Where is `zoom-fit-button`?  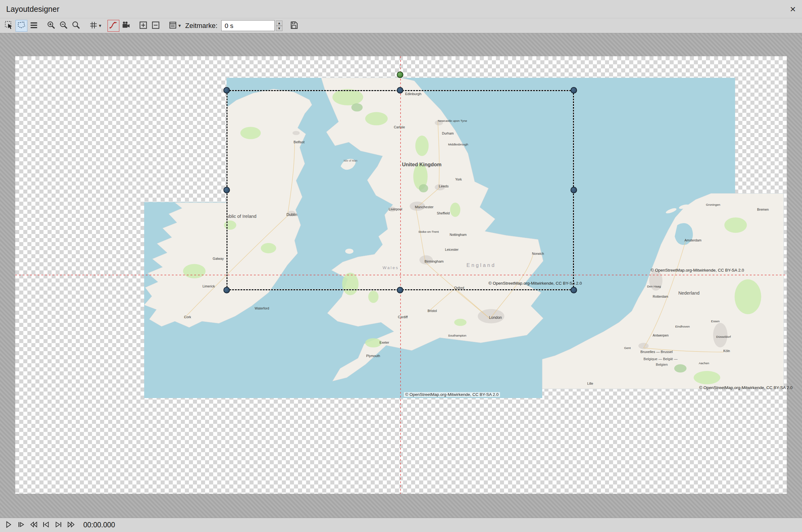
zoom-fit-button is located at coordinates (76, 26).